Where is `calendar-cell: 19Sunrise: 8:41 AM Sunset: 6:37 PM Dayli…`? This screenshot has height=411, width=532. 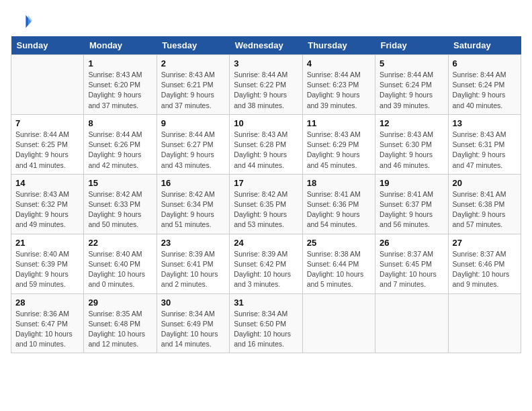 calendar-cell: 19Sunrise: 8:41 AM Sunset: 6:37 PM Dayli… is located at coordinates (412, 204).